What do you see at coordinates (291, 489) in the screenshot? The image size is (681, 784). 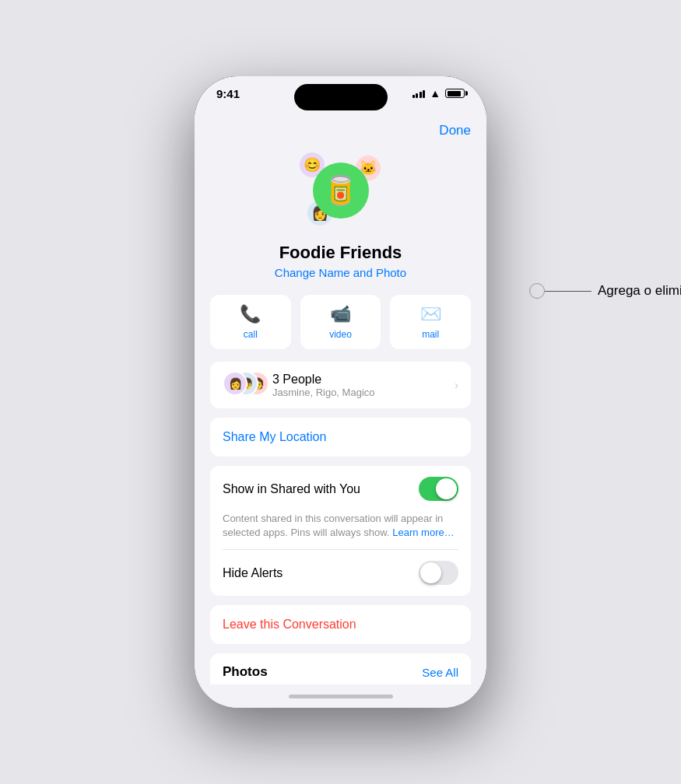 I see `shared-with-you-label: Show in Shared with You` at bounding box center [291, 489].